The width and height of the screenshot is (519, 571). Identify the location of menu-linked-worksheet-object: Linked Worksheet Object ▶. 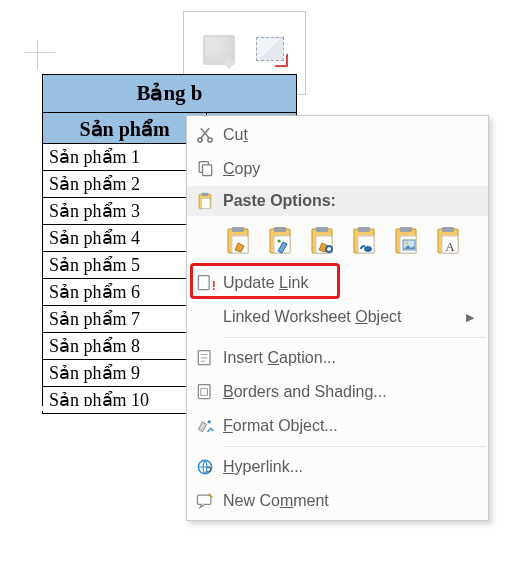
(338, 317).